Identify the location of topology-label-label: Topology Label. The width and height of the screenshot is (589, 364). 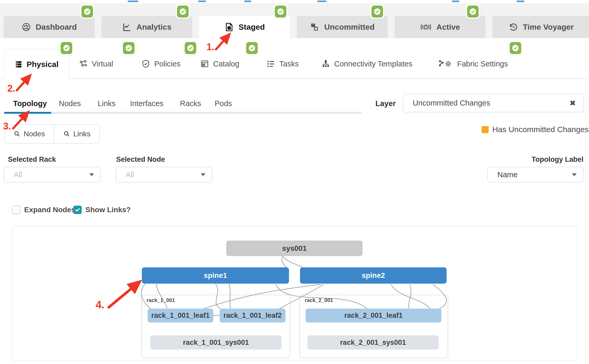
(535, 160).